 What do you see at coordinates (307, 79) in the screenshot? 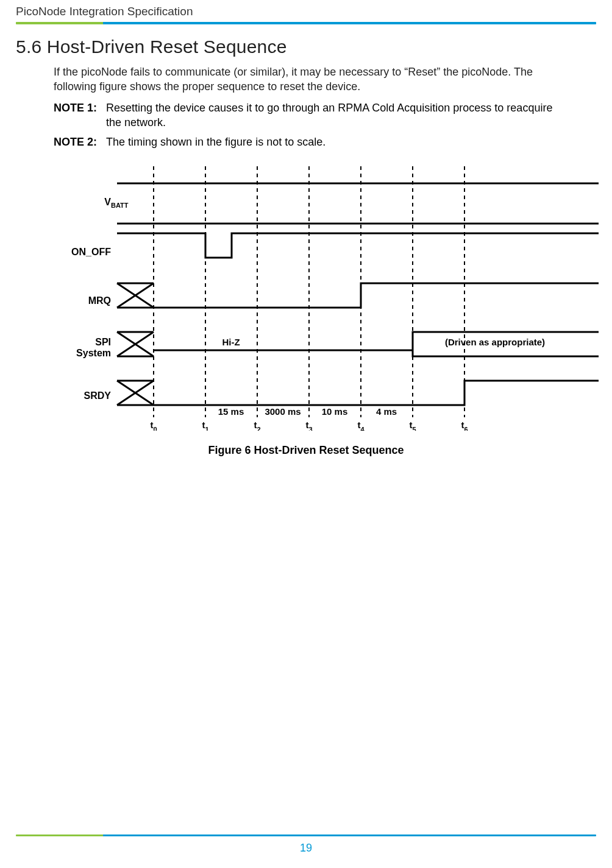
I see `intro-paragraph: If the picoNode fails to communicate (or…` at bounding box center [307, 79].